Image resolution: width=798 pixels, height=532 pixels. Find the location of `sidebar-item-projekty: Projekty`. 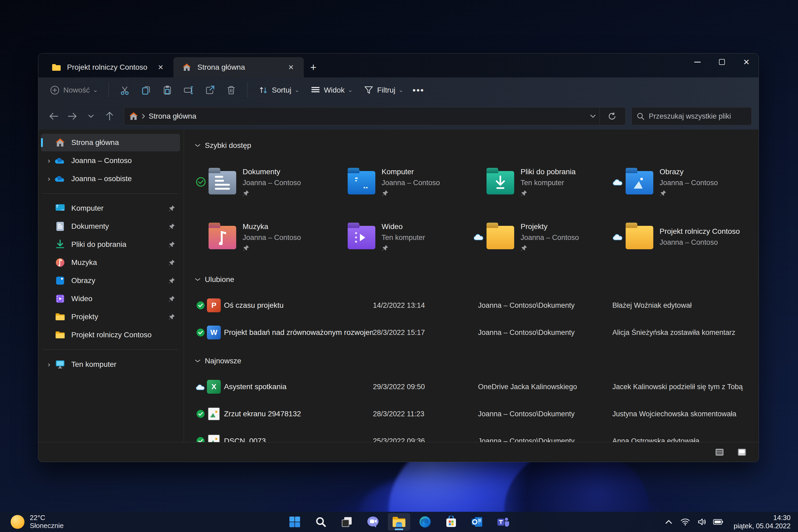

sidebar-item-projekty: Projekty is located at coordinates (111, 317).